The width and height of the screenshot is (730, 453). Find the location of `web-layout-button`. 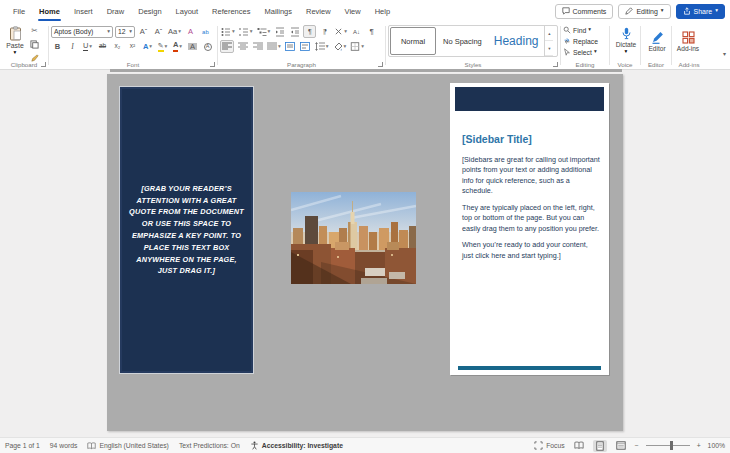

web-layout-button is located at coordinates (621, 446).